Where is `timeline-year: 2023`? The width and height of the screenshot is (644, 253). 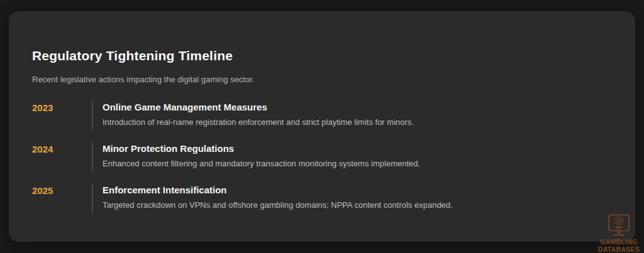 timeline-year: 2023 is located at coordinates (62, 116).